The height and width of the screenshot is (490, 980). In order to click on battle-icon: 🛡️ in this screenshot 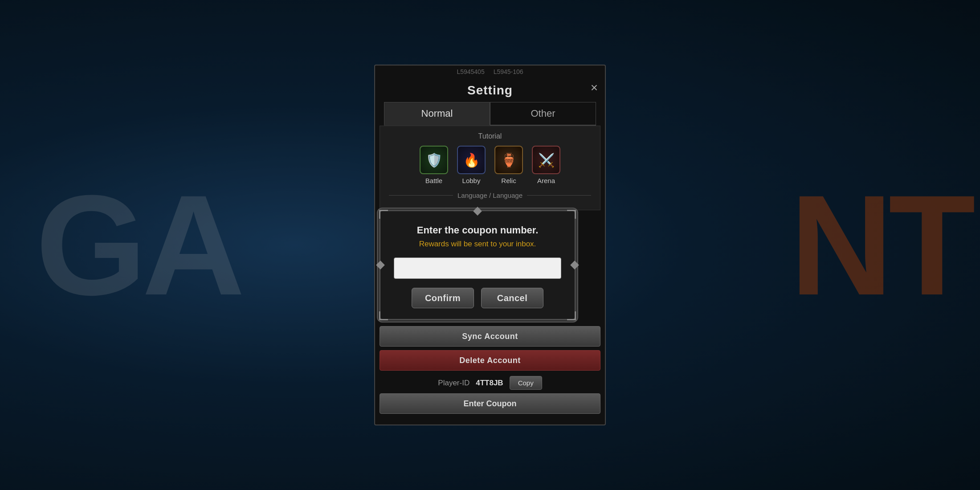, I will do `click(434, 160)`.